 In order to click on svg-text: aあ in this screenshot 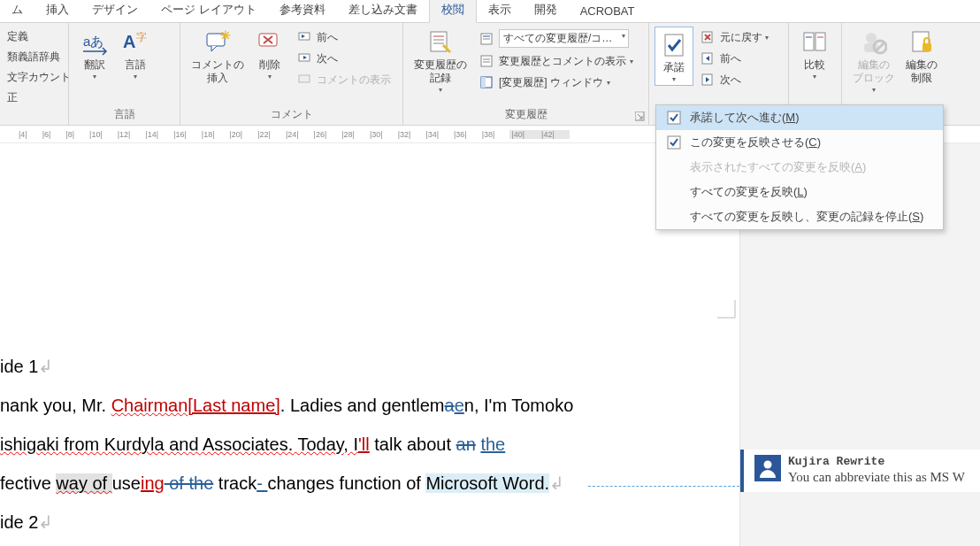, I will do `click(94, 41)`.